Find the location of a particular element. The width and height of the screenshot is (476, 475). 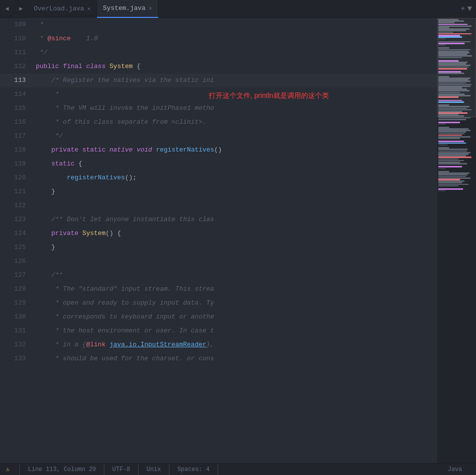

code-line-126: 126 is located at coordinates (219, 261).